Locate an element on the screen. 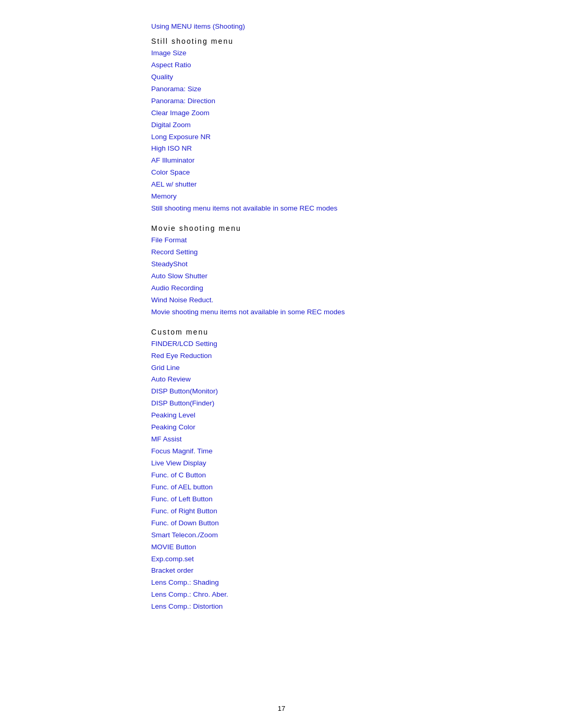 The width and height of the screenshot is (563, 728). link-disp-button-finder: DISP Button(Finder) is located at coordinates (331, 403).